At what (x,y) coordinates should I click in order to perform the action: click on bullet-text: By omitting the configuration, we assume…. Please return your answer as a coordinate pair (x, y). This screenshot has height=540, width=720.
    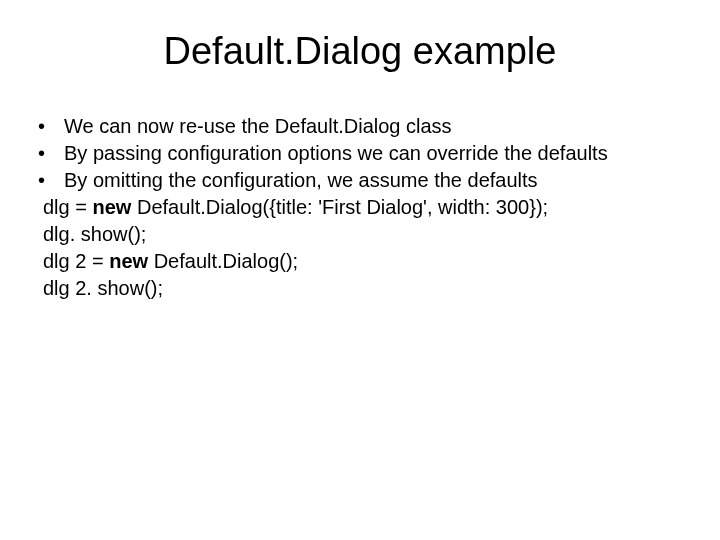
    Looking at the image, I should click on (377, 180).